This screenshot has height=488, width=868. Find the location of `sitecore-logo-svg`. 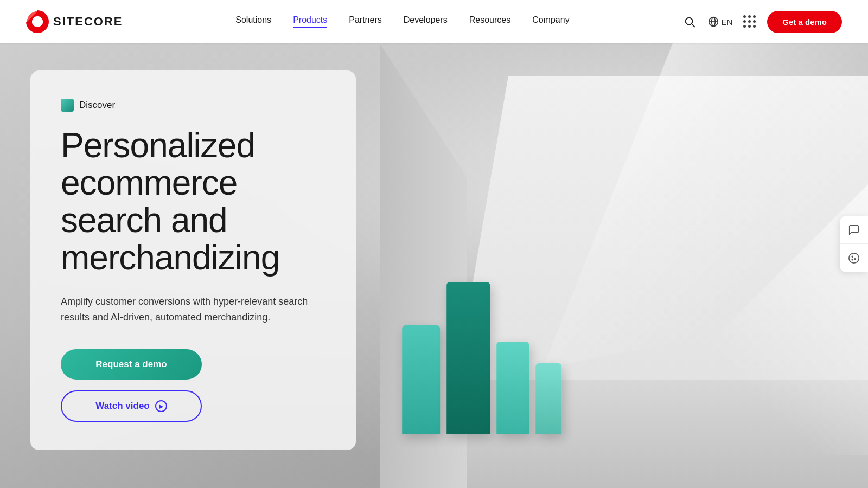

sitecore-logo-svg is located at coordinates (37, 22).